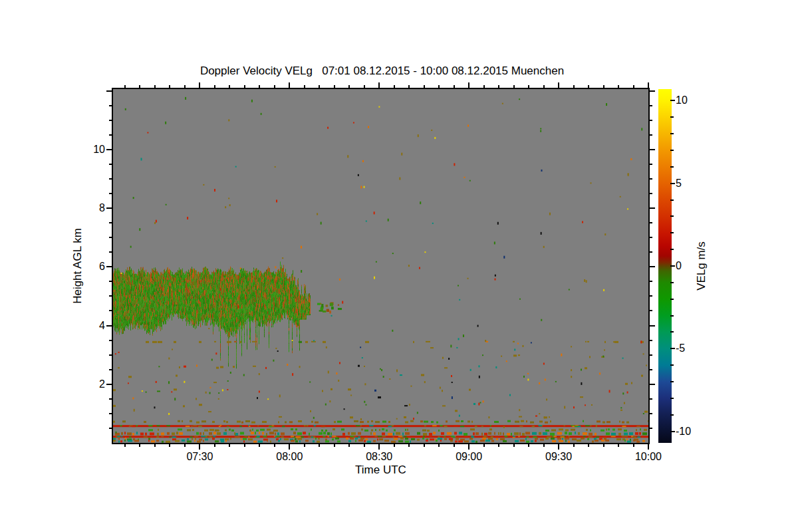 The width and height of the screenshot is (798, 532). I want to click on y-tick-label: 6, so click(82, 267).